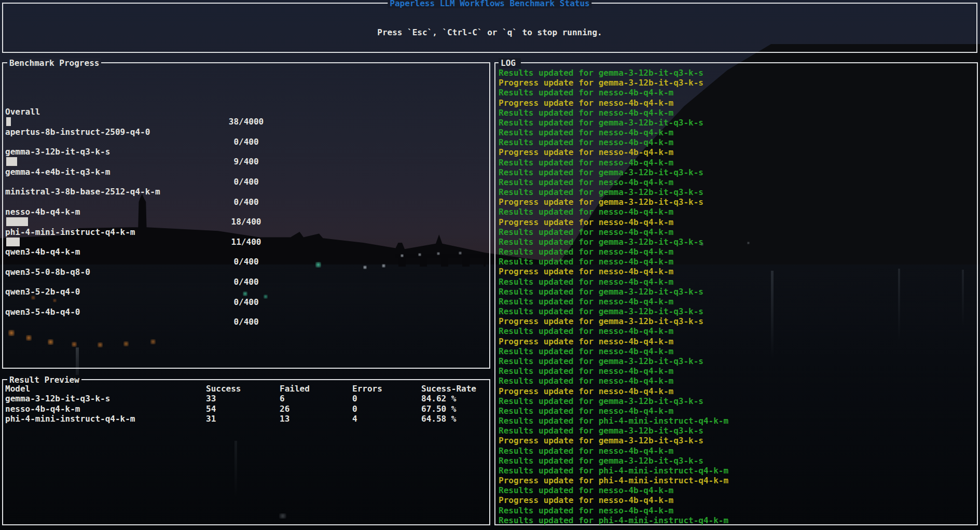 The height and width of the screenshot is (530, 980). I want to click on progress-item-label: qwen3-4b-q4-k-m, so click(246, 252).